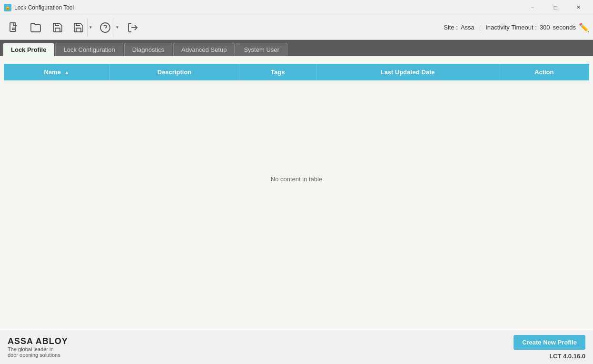  Describe the element at coordinates (278, 72) in the screenshot. I see `col-tags: Tags` at that location.